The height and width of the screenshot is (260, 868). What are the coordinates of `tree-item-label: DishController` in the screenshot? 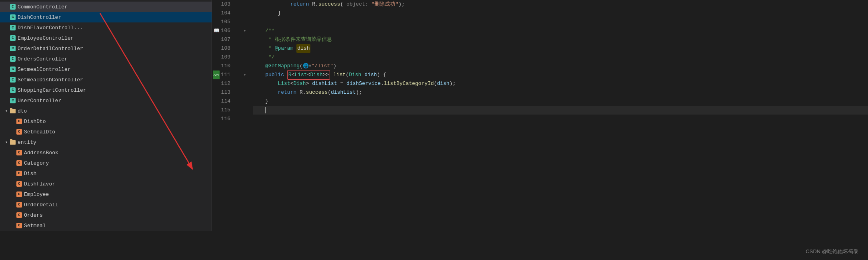 It's located at (39, 18).